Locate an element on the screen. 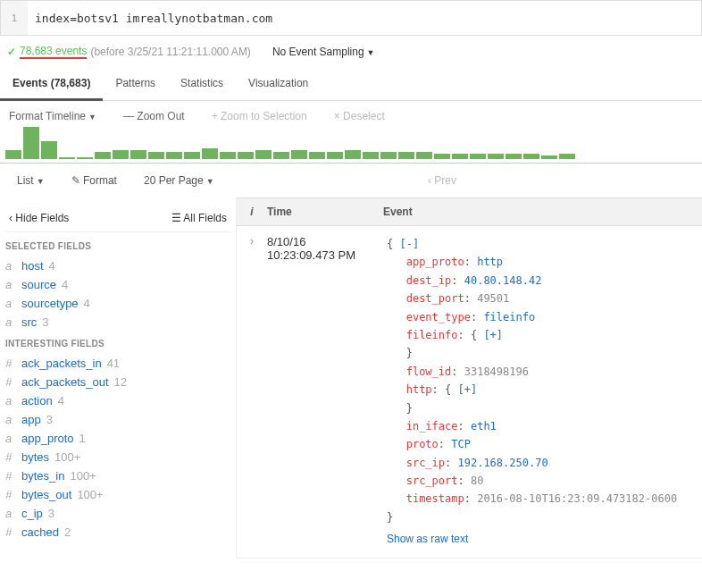  format-label: Format is located at coordinates (100, 181).